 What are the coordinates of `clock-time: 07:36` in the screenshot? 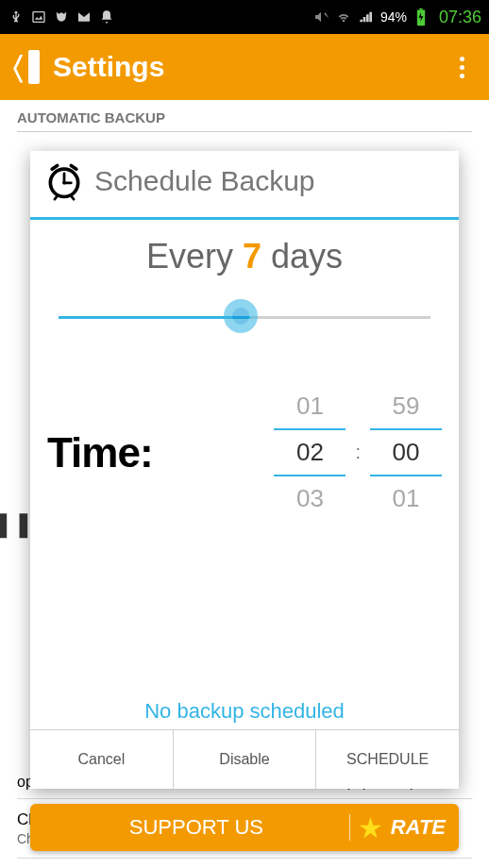 It's located at (461, 17).